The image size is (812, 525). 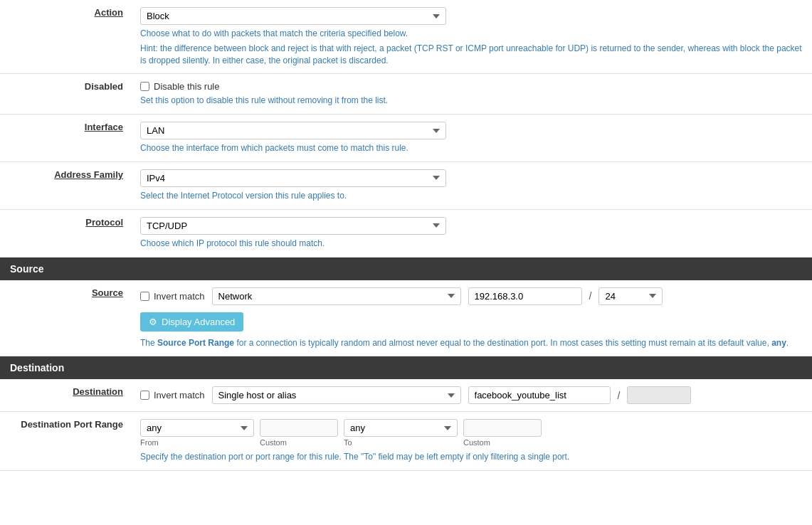 What do you see at coordinates (293, 178) in the screenshot?
I see `address-family-select: IPv4 IPv6 IPv4+IPv6` at bounding box center [293, 178].